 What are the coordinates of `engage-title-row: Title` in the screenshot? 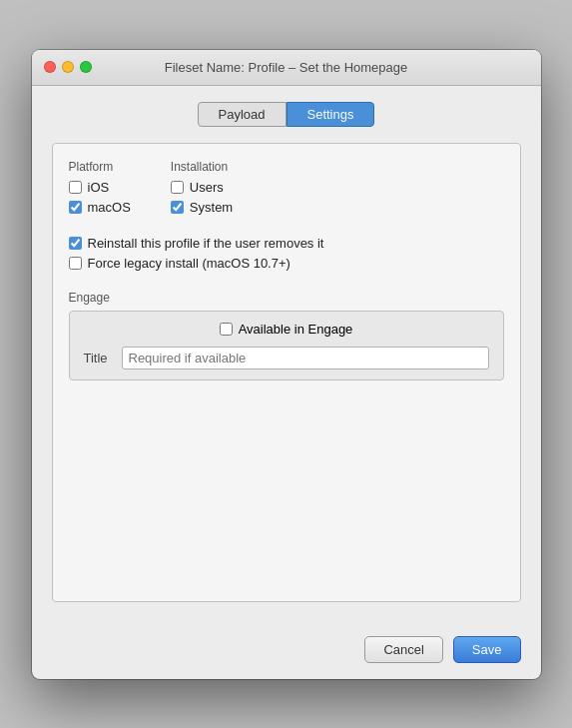 It's located at (286, 358).